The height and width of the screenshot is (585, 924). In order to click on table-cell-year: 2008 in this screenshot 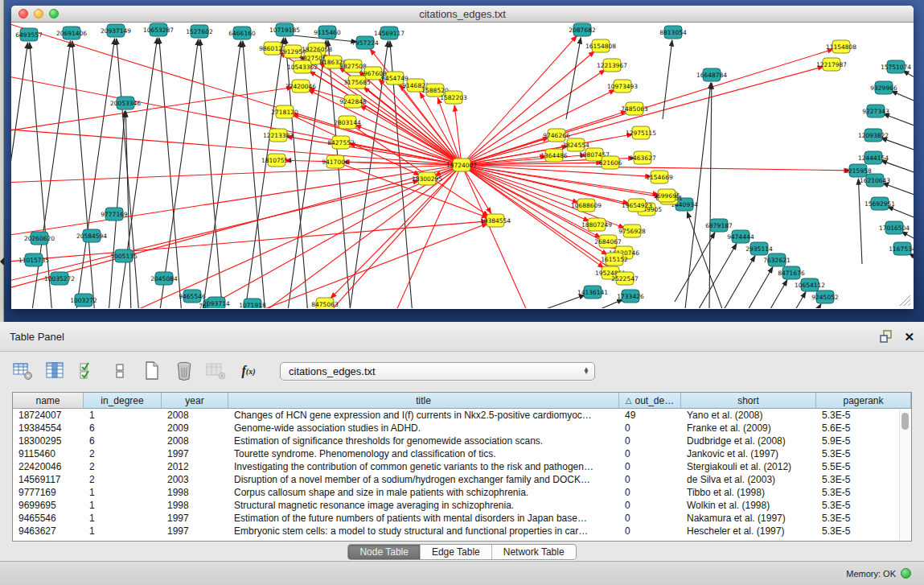, I will do `click(195, 415)`.